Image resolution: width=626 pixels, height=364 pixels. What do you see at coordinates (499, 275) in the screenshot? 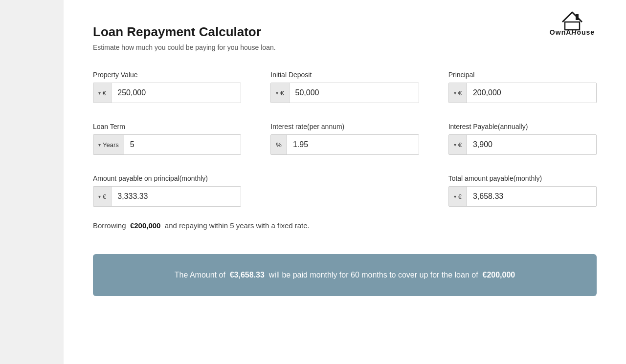
I see `banner-amount2: €200,000` at bounding box center [499, 275].